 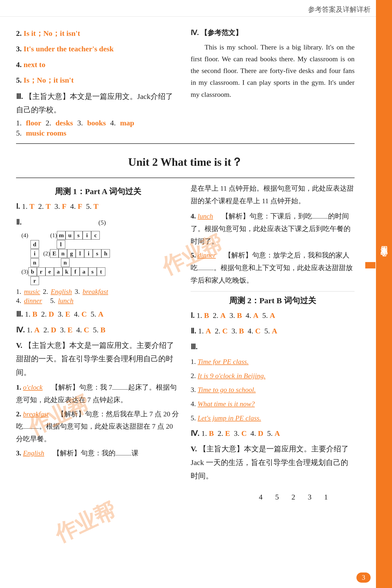 I want to click on section3-label: Ⅲ., so click(x=20, y=96).